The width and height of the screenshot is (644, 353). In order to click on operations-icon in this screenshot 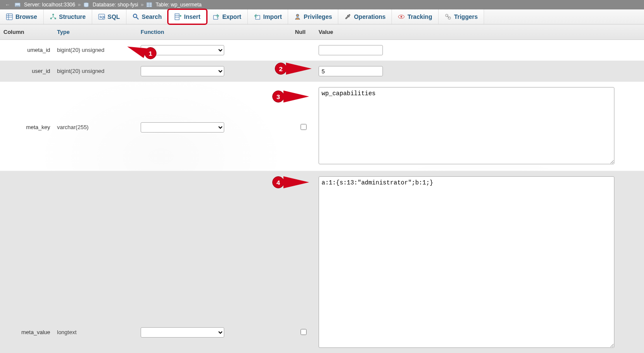, I will do `click(348, 17)`.